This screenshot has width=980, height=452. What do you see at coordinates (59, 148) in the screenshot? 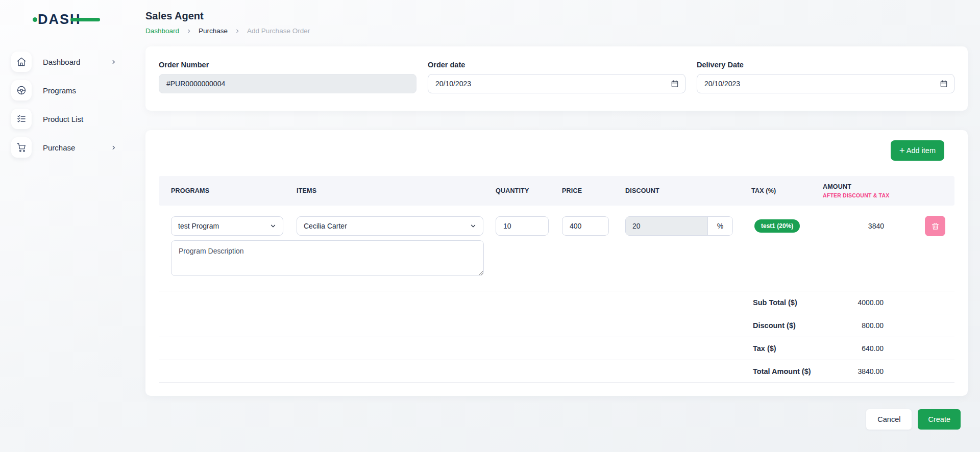
I see `sidebar-item-label: Purchase` at bounding box center [59, 148].